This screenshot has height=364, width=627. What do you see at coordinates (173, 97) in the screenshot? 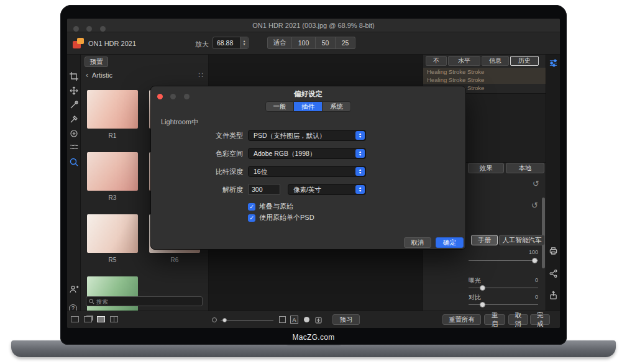
I see `dialog-minimize-button` at bounding box center [173, 97].